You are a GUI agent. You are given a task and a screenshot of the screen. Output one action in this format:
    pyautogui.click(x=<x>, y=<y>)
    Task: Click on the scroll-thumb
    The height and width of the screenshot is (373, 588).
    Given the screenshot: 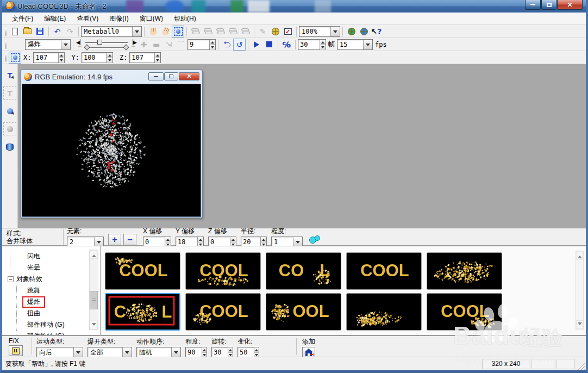 What is the action you would take?
    pyautogui.click(x=93, y=300)
    